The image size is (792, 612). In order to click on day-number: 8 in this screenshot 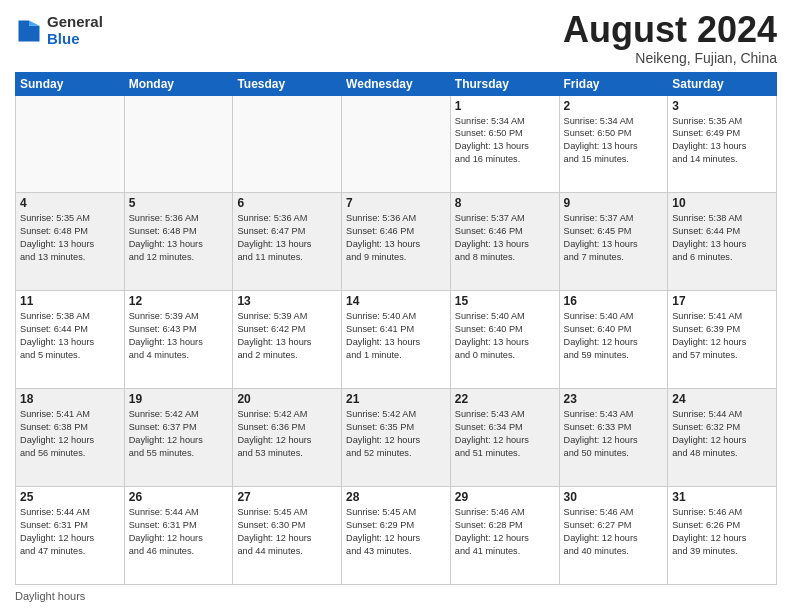, I will do `click(505, 203)`.